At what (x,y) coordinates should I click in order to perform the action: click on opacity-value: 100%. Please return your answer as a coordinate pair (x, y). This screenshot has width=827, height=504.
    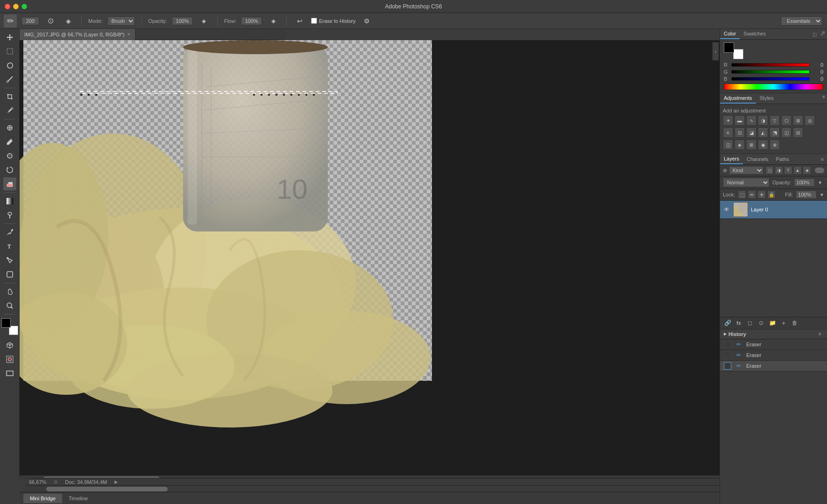
    Looking at the image, I should click on (804, 182).